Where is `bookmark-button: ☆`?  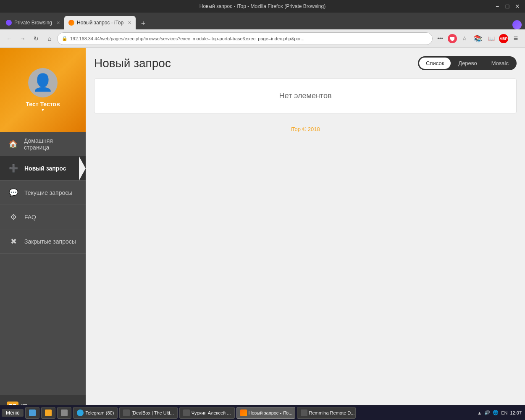
bookmark-button: ☆ is located at coordinates (465, 39).